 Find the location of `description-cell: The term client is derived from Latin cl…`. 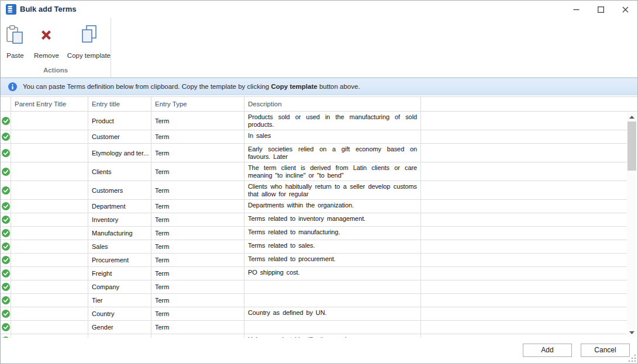

description-cell: The term client is derived from Latin cl… is located at coordinates (333, 172).